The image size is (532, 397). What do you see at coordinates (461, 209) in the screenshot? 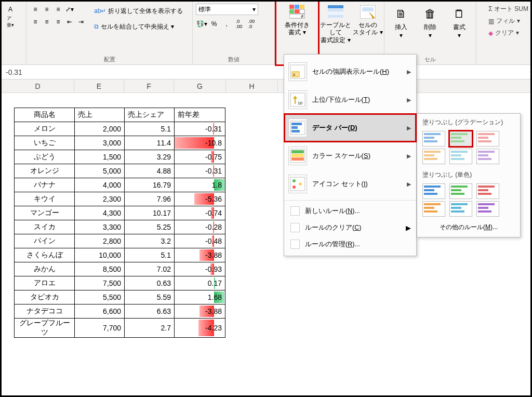
I see `solid-lightblue-swatch` at bounding box center [461, 209].